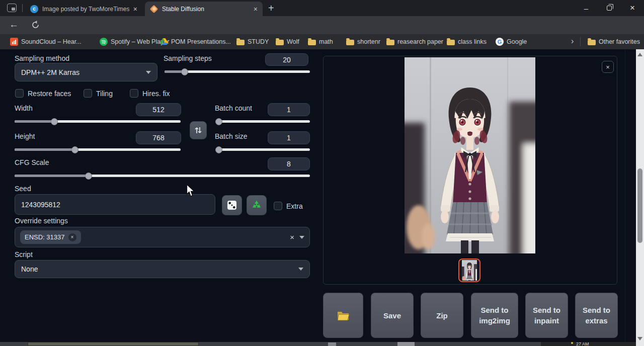 The height and width of the screenshot is (346, 644). Describe the element at coordinates (581, 42) in the screenshot. I see `bookmarks-divider` at that location.